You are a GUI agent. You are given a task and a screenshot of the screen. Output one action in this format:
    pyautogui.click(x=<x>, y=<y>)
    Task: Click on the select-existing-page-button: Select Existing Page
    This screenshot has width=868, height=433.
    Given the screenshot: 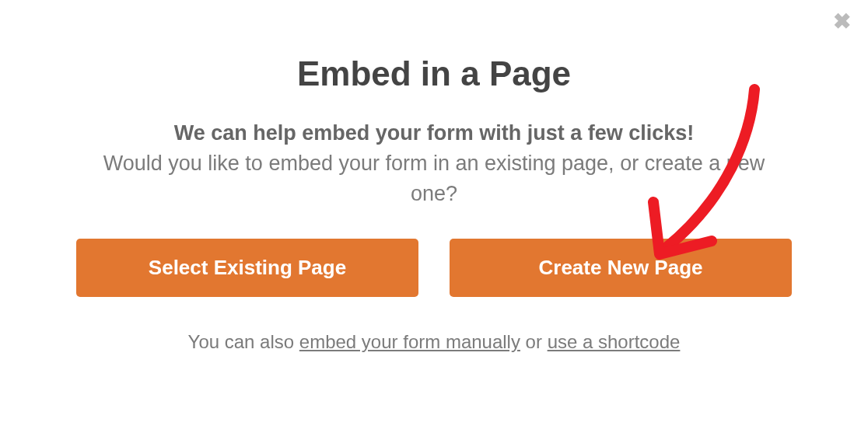 What is the action you would take?
    pyautogui.click(x=247, y=267)
    